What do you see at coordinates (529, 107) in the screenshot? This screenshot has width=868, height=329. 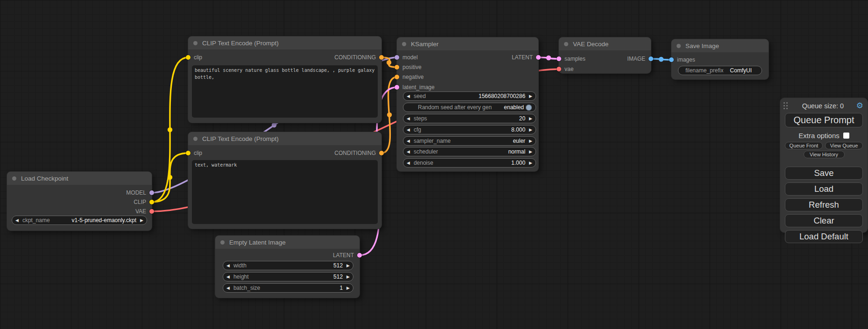 I see `toggle-circle-icon` at bounding box center [529, 107].